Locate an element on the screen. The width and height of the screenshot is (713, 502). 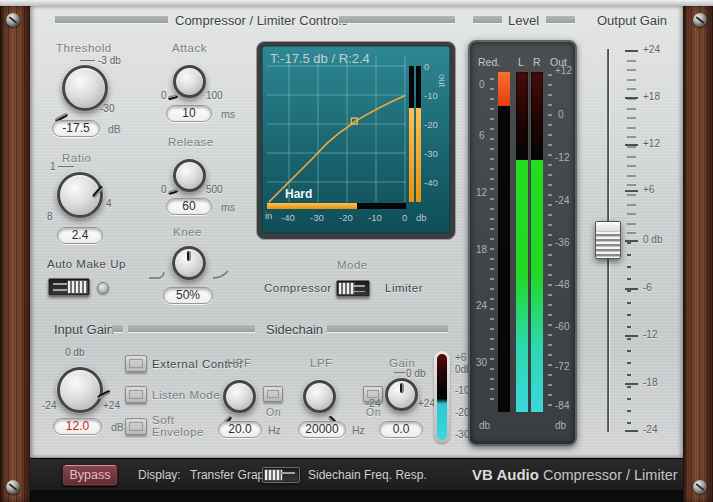
threshold-label: Threshold is located at coordinates (84, 48).